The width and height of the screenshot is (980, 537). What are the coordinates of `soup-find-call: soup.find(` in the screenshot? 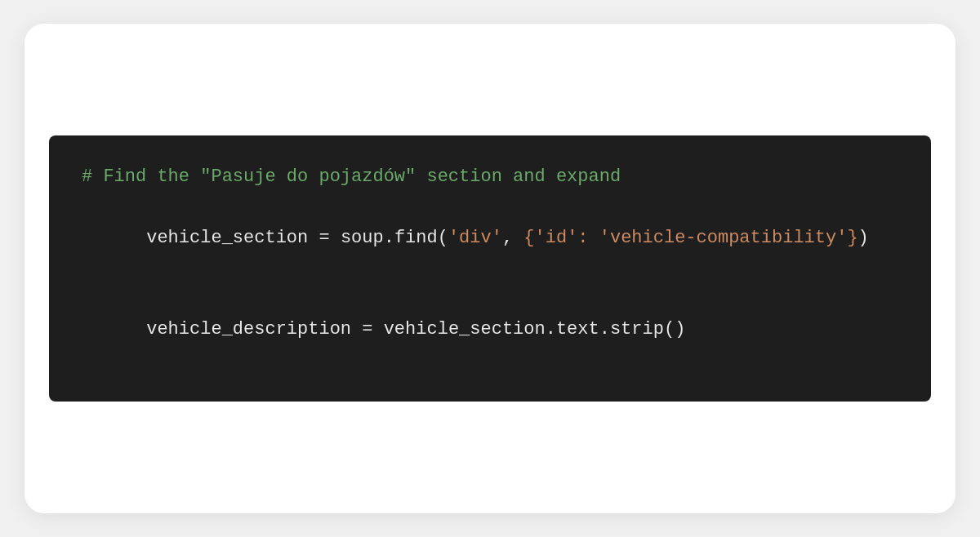 It's located at (394, 238).